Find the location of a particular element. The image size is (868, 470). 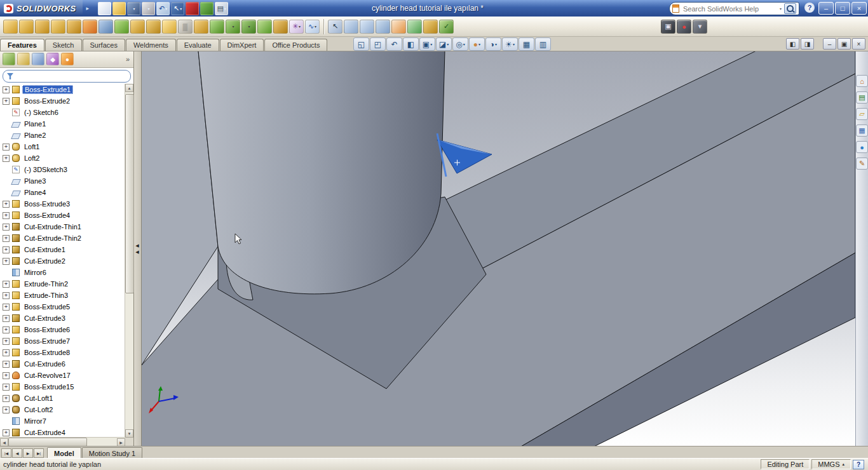

tree-item: +Boss-Extrude4 is located at coordinates (62, 215).